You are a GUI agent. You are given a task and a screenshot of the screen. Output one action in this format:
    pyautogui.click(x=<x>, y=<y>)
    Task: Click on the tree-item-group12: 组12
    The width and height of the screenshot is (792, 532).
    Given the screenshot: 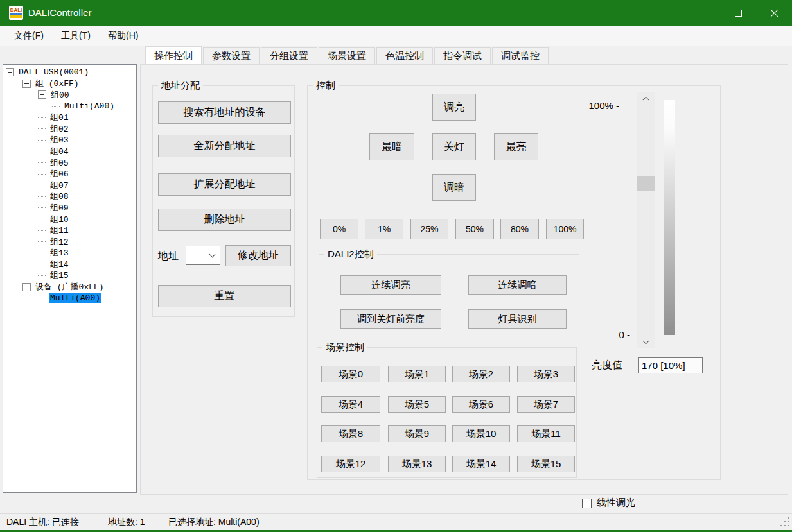 What is the action you would take?
    pyautogui.click(x=69, y=242)
    